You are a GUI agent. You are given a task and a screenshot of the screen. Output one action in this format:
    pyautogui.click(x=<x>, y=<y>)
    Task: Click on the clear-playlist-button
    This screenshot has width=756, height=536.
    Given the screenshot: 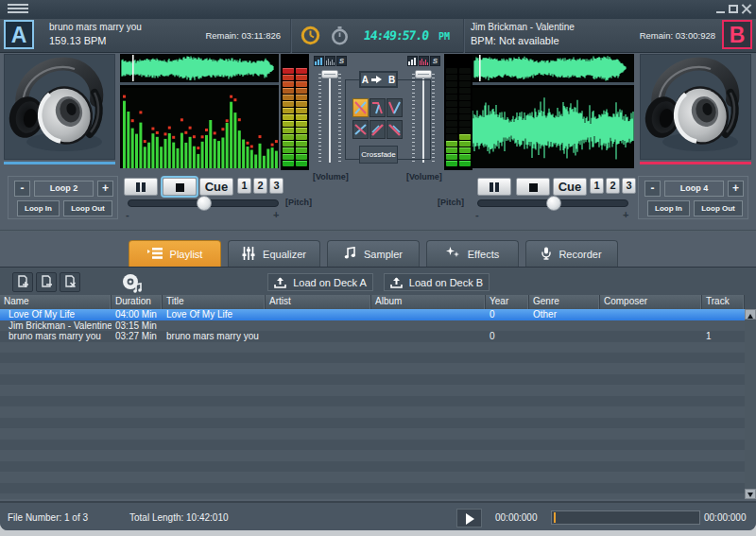 What is the action you would take?
    pyautogui.click(x=70, y=282)
    